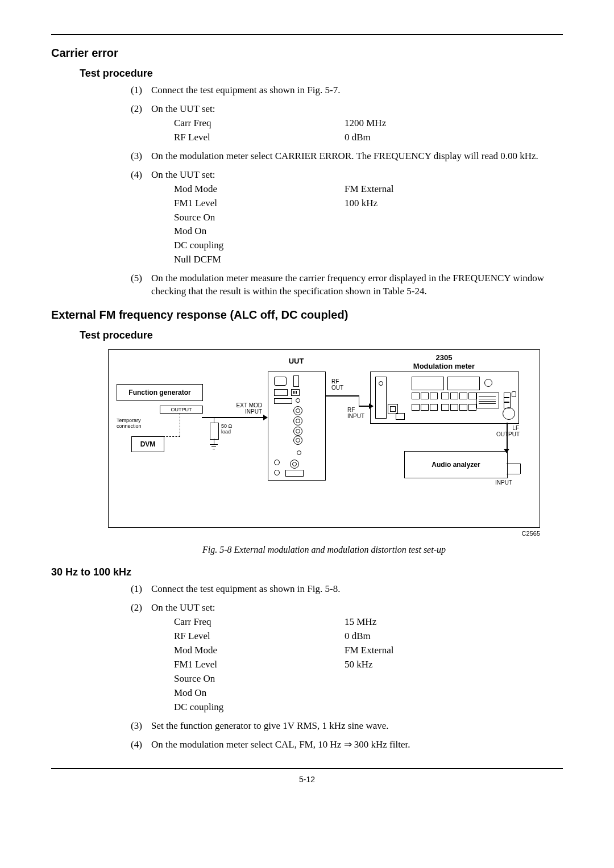 Image resolution: width=614 pixels, height=868 pixels. I want to click on function-generator: Function generator, so click(160, 393).